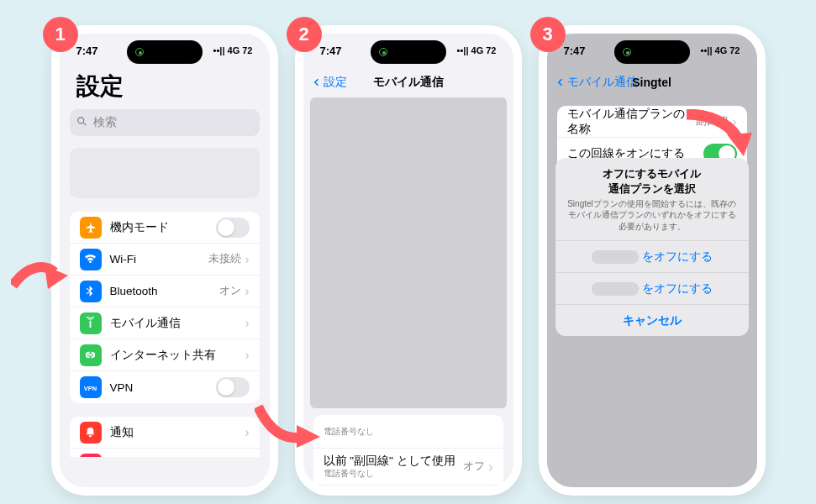 This screenshot has width=816, height=504. What do you see at coordinates (165, 291) in the screenshot?
I see `row-label: Bluetooth` at bounding box center [165, 291].